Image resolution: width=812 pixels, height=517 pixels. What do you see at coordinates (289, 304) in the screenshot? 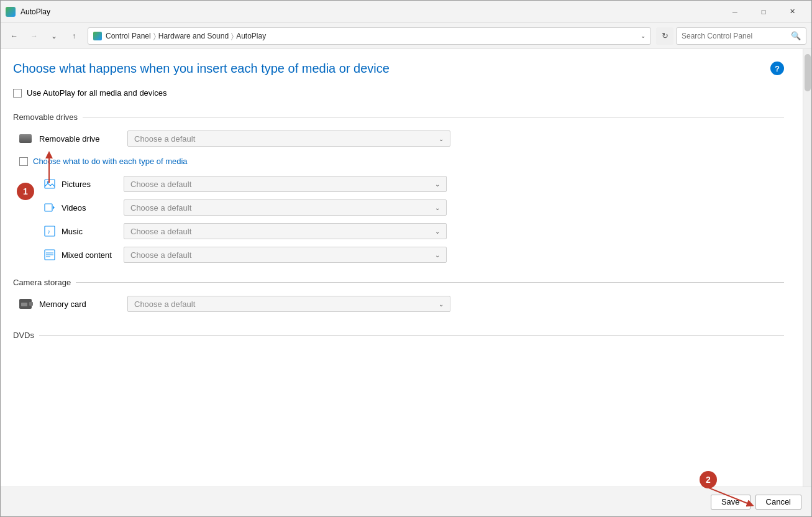
I see `memory-card-select: Choose a default ⌄` at bounding box center [289, 304].